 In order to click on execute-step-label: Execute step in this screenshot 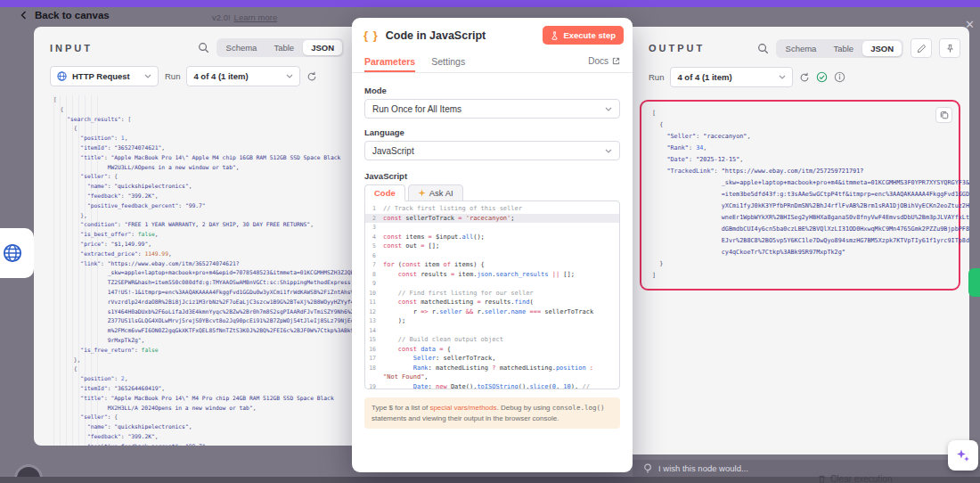, I will do `click(590, 36)`.